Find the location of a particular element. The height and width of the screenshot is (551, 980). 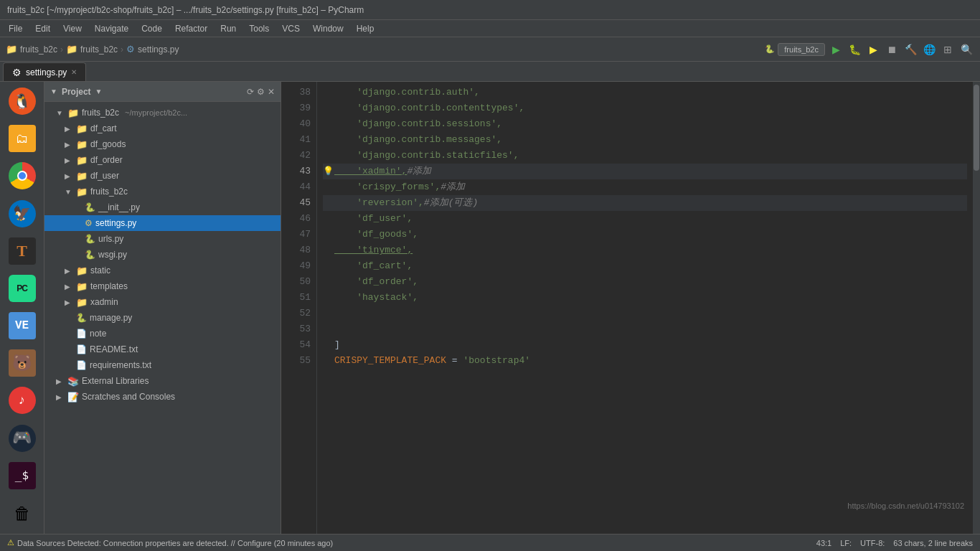

code-text is located at coordinates (337, 329).